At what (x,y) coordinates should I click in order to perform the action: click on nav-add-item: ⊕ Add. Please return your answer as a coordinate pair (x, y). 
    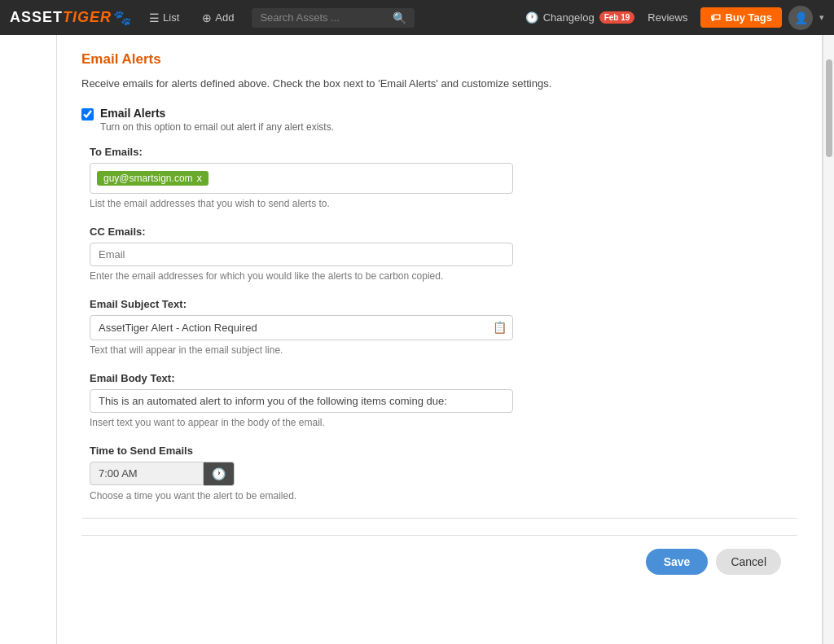
    Looking at the image, I should click on (218, 18).